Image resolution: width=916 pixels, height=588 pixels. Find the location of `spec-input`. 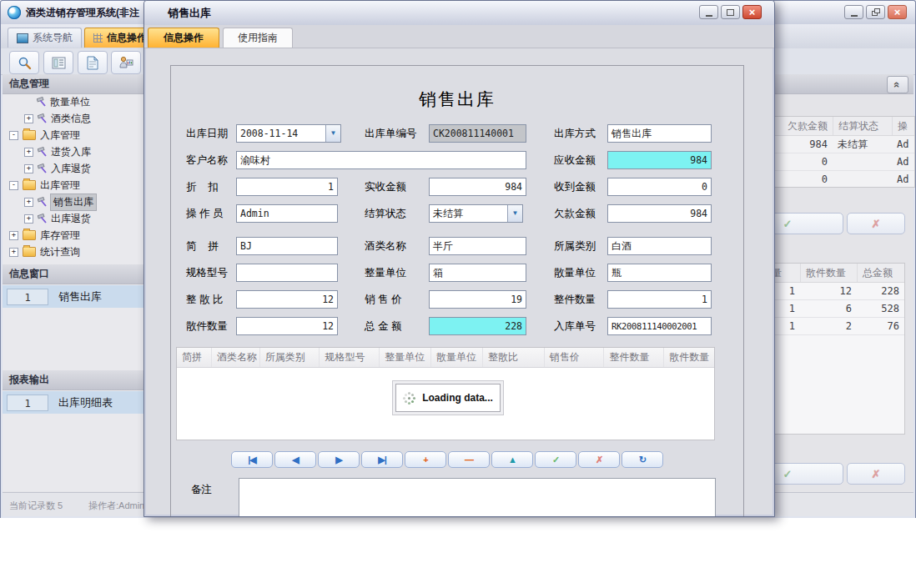

spec-input is located at coordinates (287, 273).